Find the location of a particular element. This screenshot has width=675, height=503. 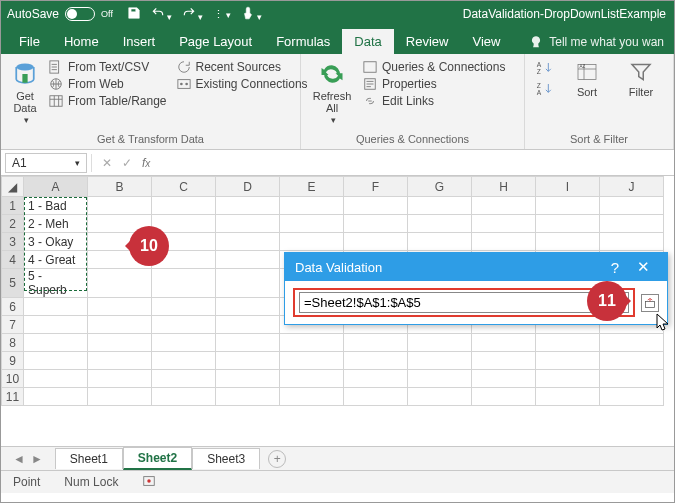

from-table-range: From Table/Range is located at coordinates (108, 101).